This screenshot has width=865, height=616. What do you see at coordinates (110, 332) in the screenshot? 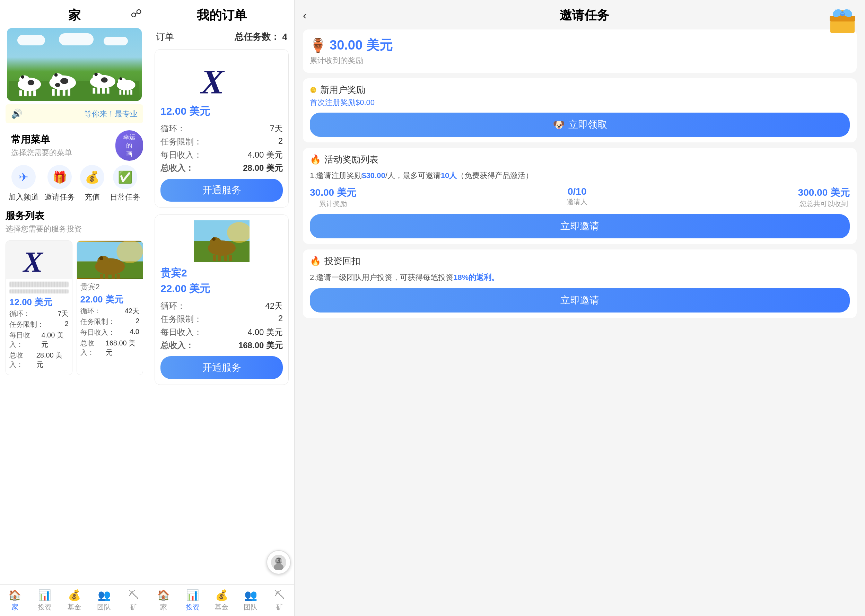
I see `service-card-2-daily: 每日收入： 4.0` at bounding box center [110, 332].